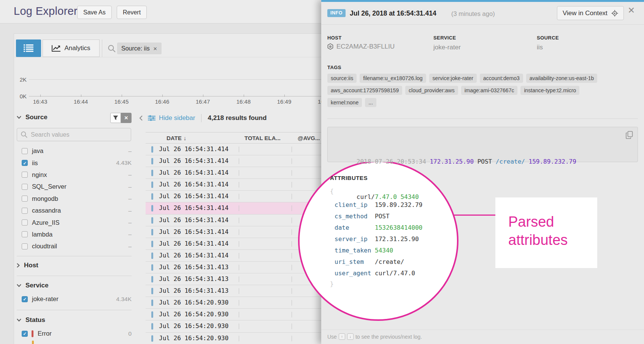 The height and width of the screenshot is (344, 644). What do you see at coordinates (32, 117) in the screenshot?
I see `facet-header-source: Source` at bounding box center [32, 117].